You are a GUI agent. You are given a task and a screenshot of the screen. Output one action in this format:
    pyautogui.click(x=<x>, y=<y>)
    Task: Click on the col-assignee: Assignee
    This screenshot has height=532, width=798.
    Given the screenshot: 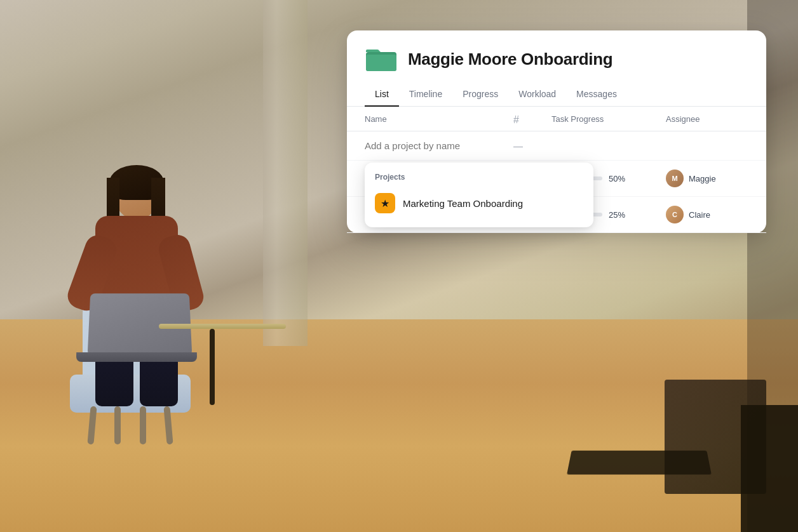 What is the action you would take?
    pyautogui.click(x=707, y=120)
    